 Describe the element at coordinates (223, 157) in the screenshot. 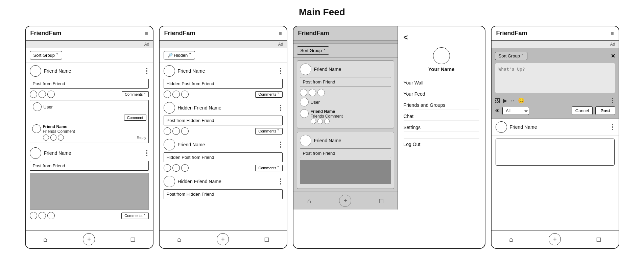

I see `screen2-post3-text: Hidden Post from Friend` at that location.